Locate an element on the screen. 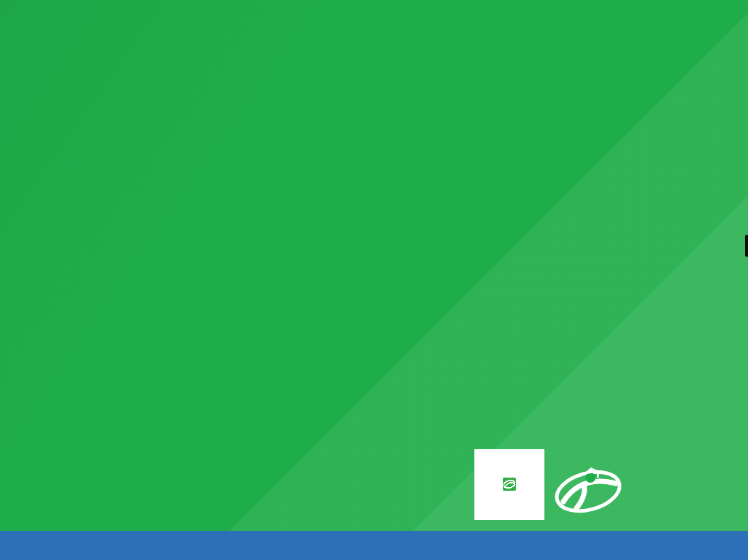 The width and height of the screenshot is (748, 560). hanboshi-mark-icon is located at coordinates (509, 484).